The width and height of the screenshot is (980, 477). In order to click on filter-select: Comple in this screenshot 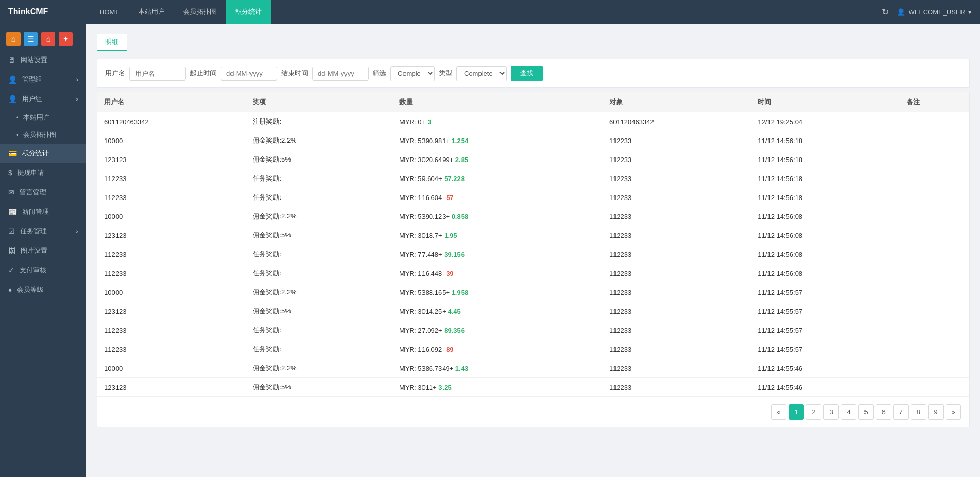, I will do `click(413, 74)`.